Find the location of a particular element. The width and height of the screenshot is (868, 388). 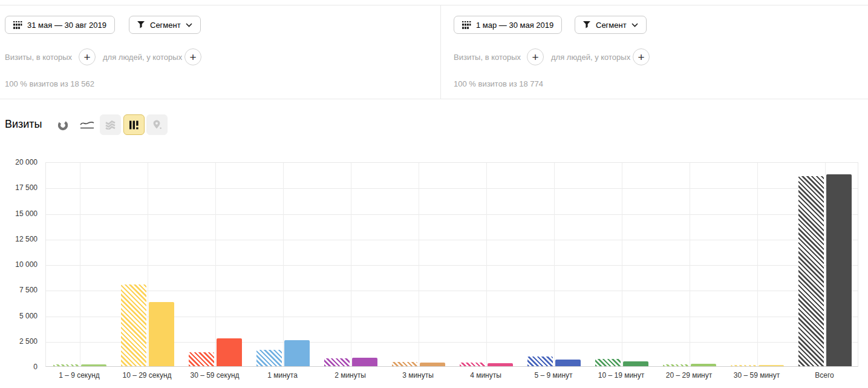

x-category-label: 10 – 29 секунд is located at coordinates (147, 375).